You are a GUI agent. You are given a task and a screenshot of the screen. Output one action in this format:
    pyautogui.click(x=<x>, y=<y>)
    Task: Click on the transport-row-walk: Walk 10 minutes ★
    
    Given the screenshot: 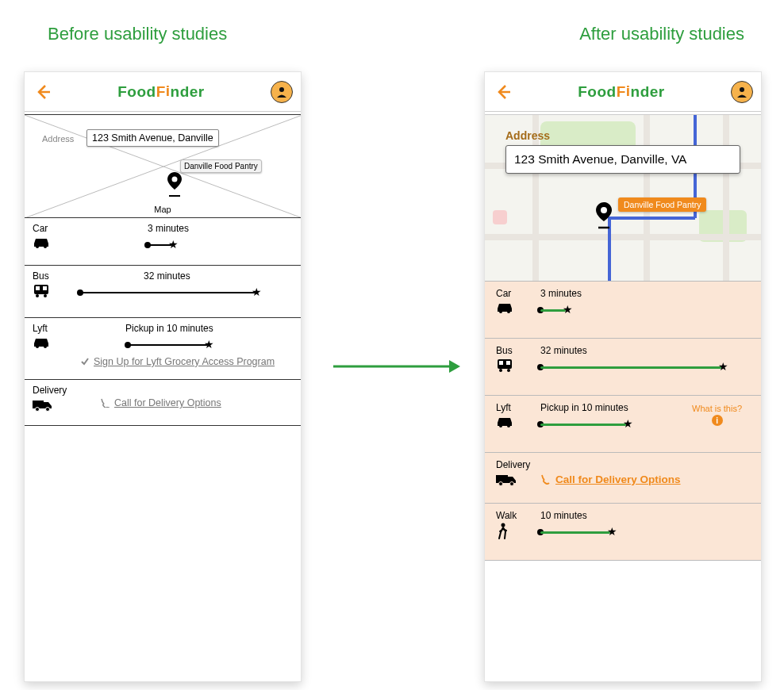 What is the action you would take?
    pyautogui.click(x=623, y=532)
    